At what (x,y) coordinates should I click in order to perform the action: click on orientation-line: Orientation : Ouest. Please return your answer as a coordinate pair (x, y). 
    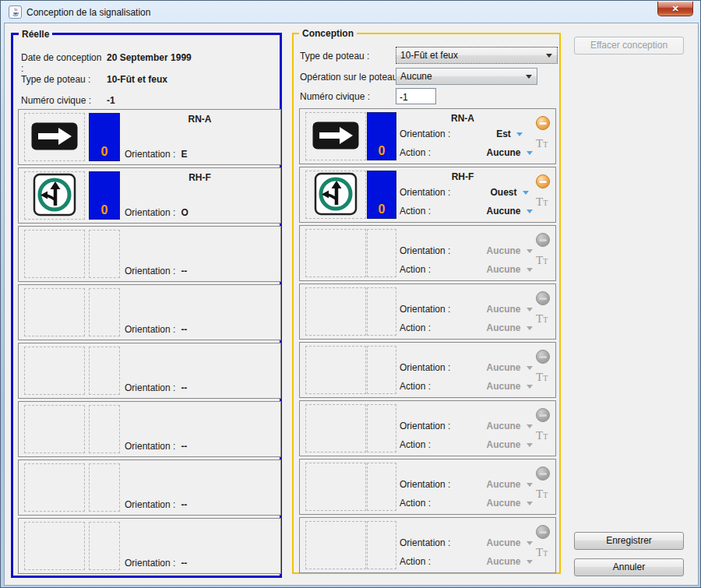
    Looking at the image, I should click on (477, 192).